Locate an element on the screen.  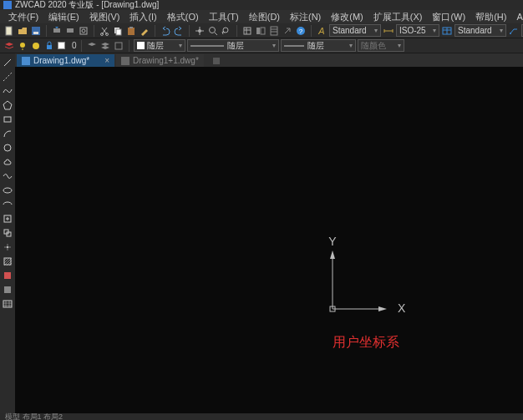
tablestyle-dropdown: Standard▾ is located at coordinates (480, 30).